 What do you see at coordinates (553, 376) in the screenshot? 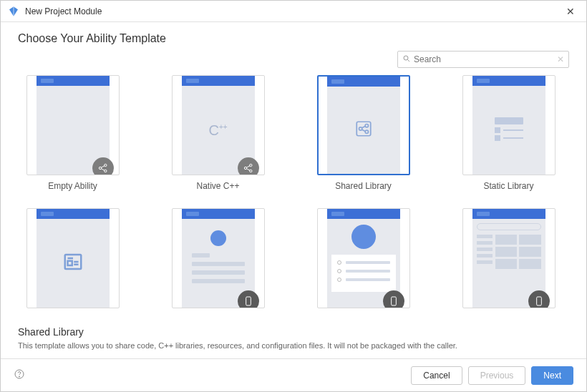
I see `next-button: Next` at bounding box center [553, 376].